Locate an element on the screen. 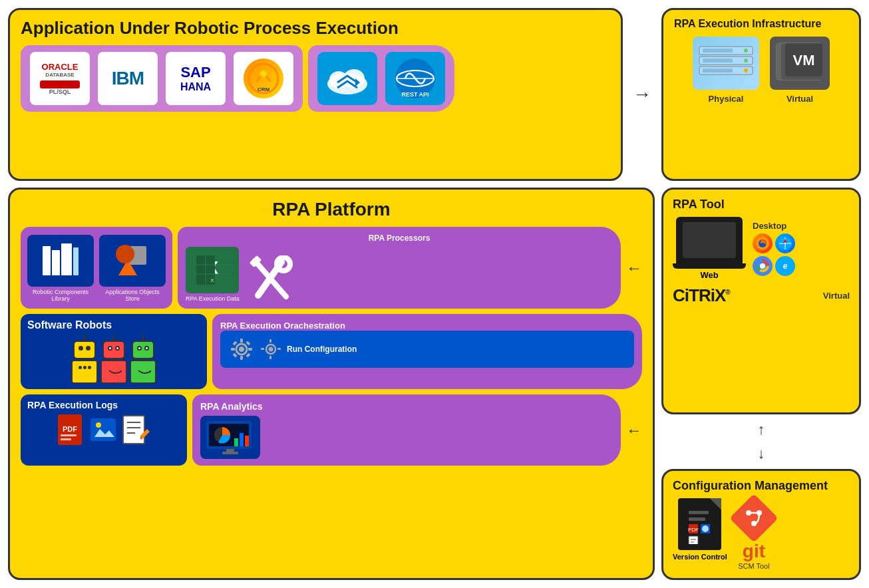  row3-arrow: ← is located at coordinates (634, 430).